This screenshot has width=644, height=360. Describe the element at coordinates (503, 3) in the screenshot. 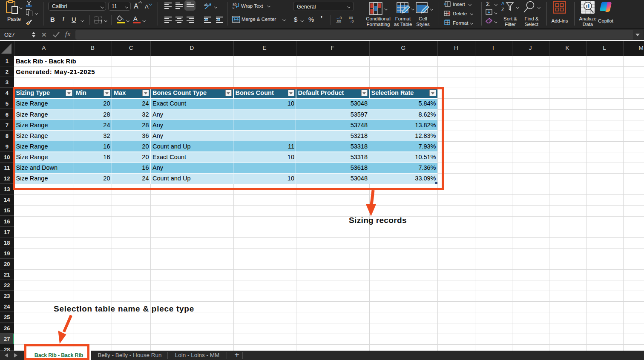

I see `svg-text: A` at that location.